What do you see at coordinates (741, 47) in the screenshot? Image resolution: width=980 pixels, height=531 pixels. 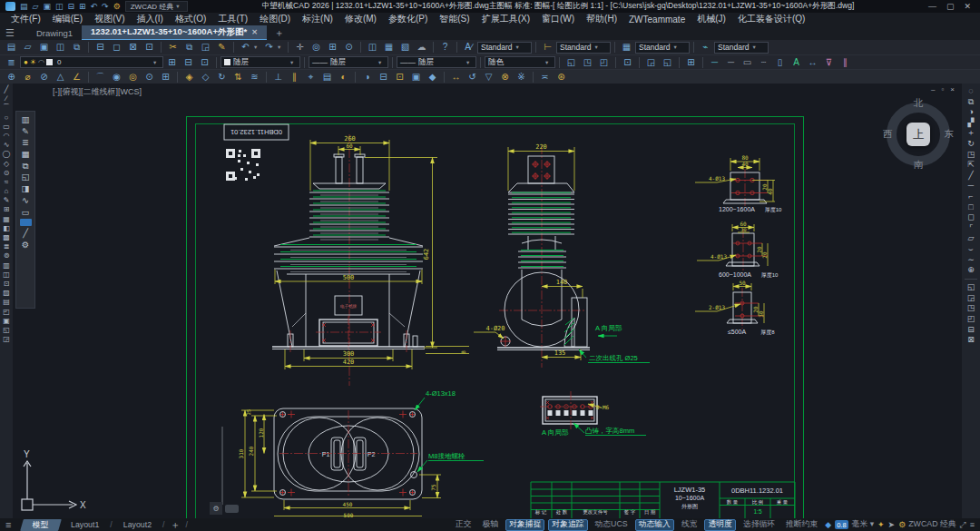 I see `mleader-style-combo: Standard▾` at bounding box center [741, 47].